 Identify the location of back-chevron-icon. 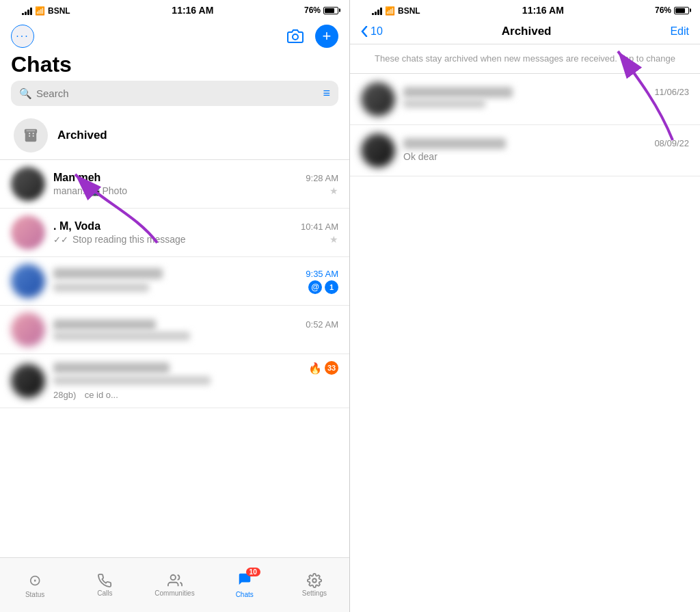
(364, 31).